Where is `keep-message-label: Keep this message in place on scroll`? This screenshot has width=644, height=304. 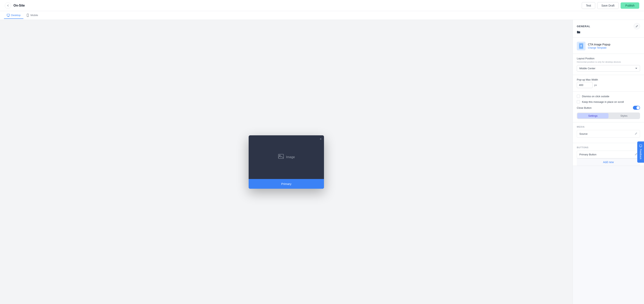 keep-message-label: Keep this message in place on scroll is located at coordinates (603, 102).